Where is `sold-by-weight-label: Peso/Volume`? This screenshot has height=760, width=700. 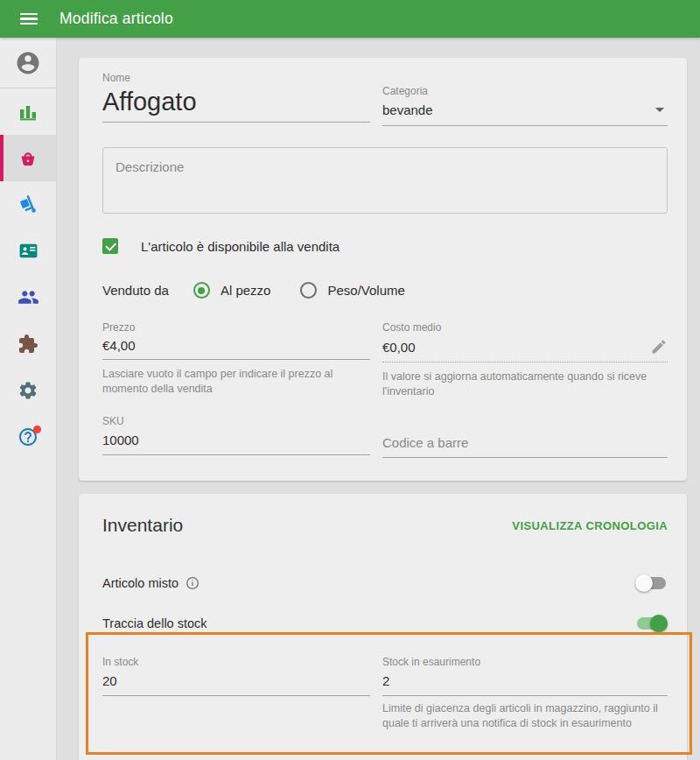
sold-by-weight-label: Peso/Volume is located at coordinates (366, 291).